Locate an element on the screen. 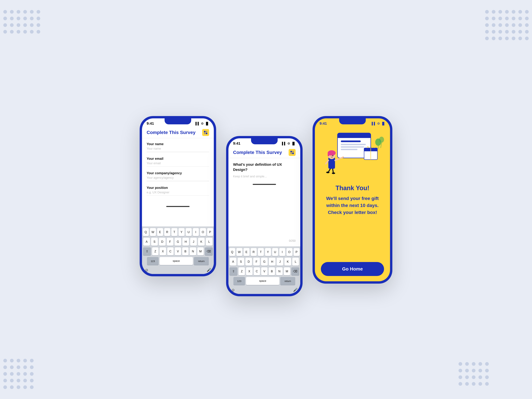 This screenshot has width=532, height=399. key-123: 123 is located at coordinates (153, 261).